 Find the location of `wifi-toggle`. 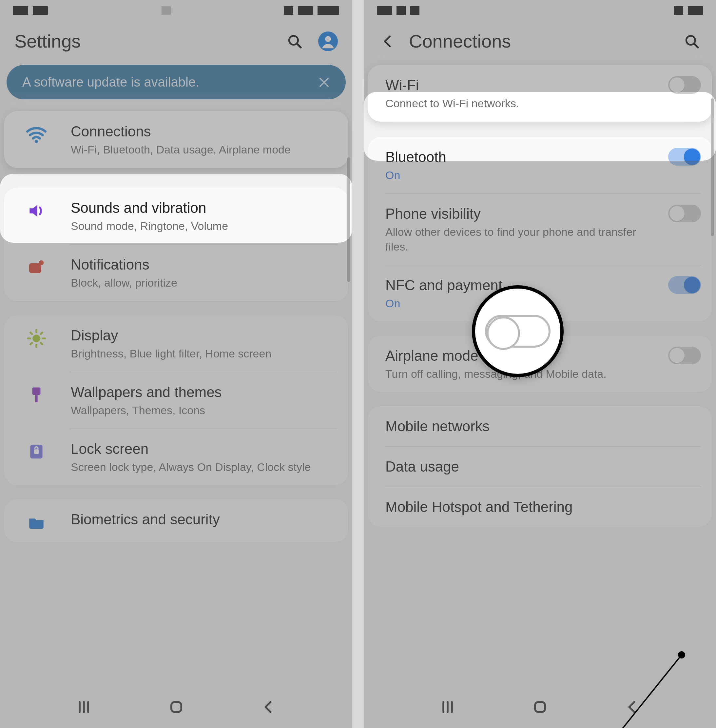

wifi-toggle is located at coordinates (684, 85).